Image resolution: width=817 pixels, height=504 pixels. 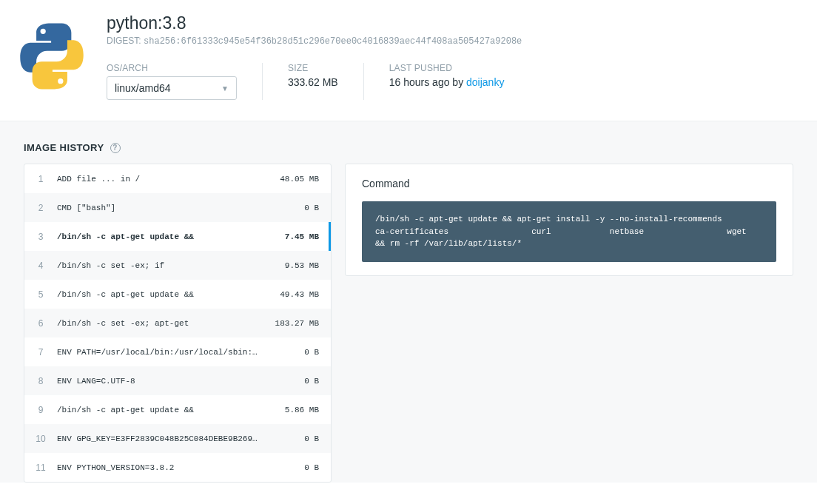 What do you see at coordinates (41, 439) in the screenshot?
I see `row-number: 10` at bounding box center [41, 439].